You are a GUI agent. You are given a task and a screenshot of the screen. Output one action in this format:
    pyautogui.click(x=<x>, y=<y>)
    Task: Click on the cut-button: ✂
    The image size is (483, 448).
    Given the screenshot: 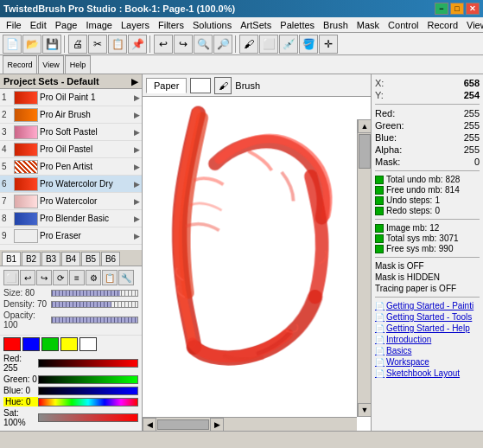 What is the action you would take?
    pyautogui.click(x=98, y=44)
    